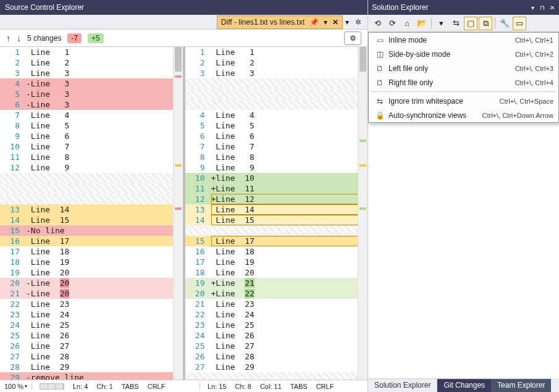  Describe the element at coordinates (277, 262) in the screenshot. I see `code-row: 17 Line 19` at that location.